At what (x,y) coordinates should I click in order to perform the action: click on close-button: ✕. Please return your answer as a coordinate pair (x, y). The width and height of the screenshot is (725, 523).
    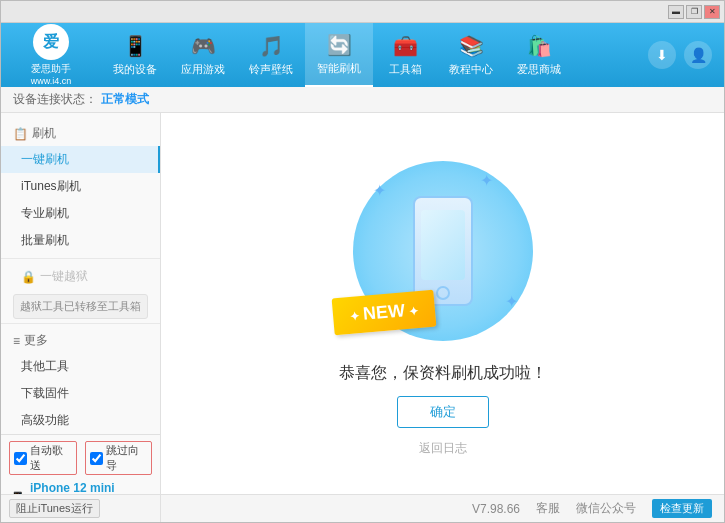
    Looking at the image, I should click on (712, 12).